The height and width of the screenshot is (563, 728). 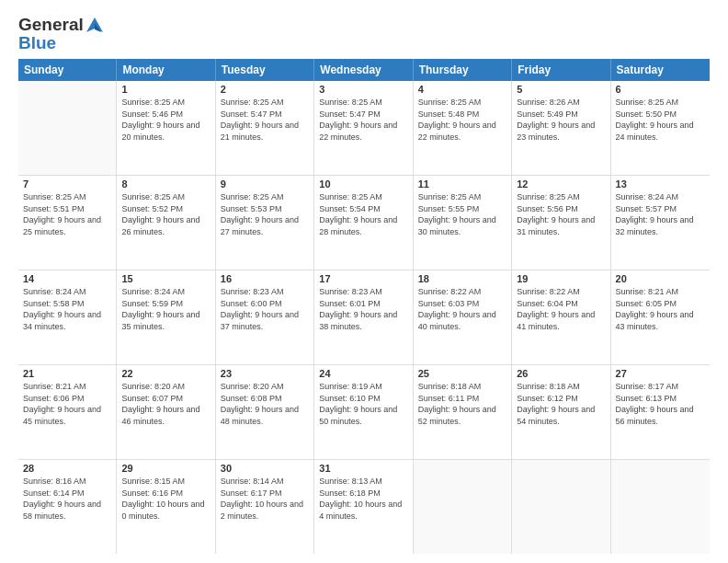 What do you see at coordinates (265, 70) in the screenshot?
I see `weekday-header-tuesday: Tuesday` at bounding box center [265, 70].